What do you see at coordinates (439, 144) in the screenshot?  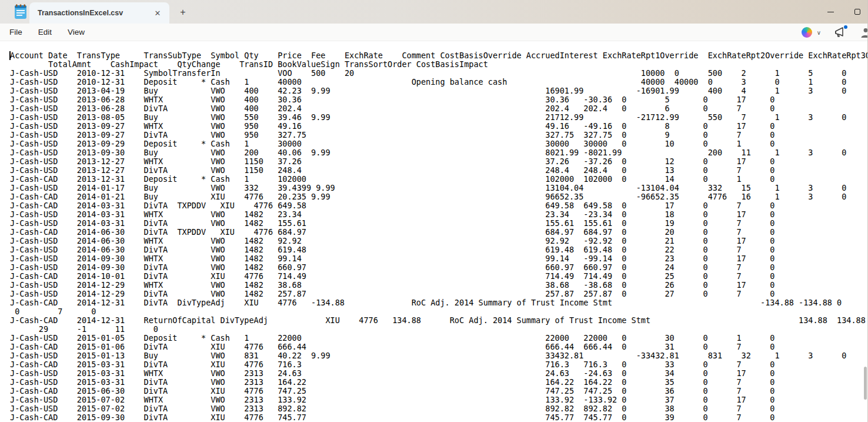 I see `text-line: J-Cash-USD 2013-09-29 Deposit * Cash 1 3…` at bounding box center [439, 144].